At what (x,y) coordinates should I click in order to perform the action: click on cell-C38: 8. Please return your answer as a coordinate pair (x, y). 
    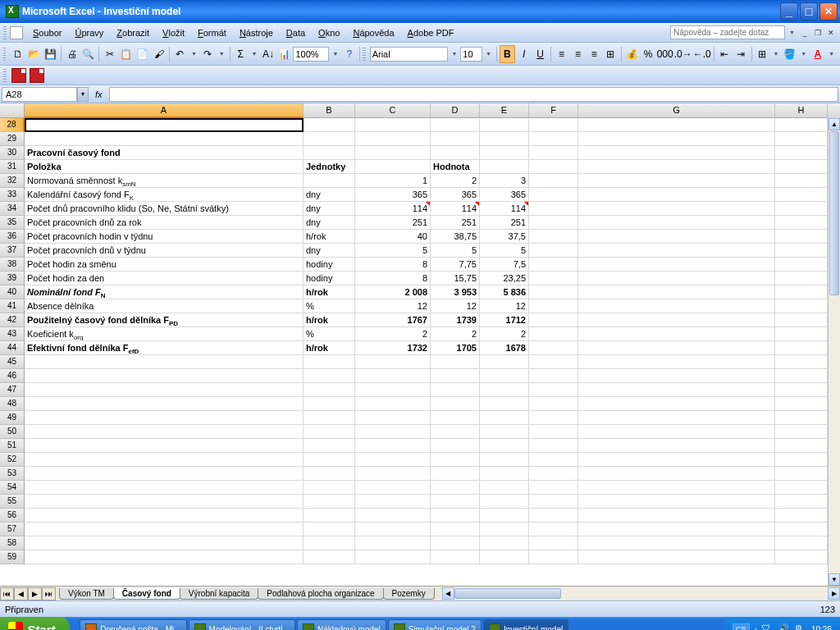
    Looking at the image, I should click on (393, 264).